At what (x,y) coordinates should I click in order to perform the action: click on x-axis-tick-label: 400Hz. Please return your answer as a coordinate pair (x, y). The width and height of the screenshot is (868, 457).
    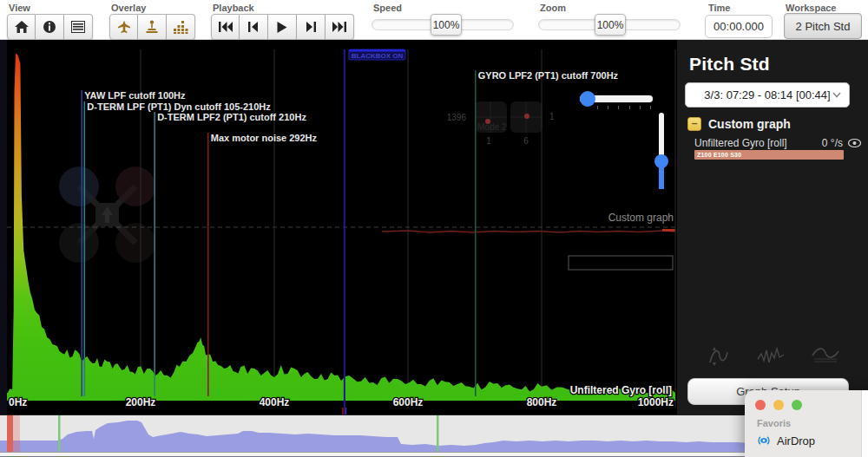
    Looking at the image, I should click on (274, 402).